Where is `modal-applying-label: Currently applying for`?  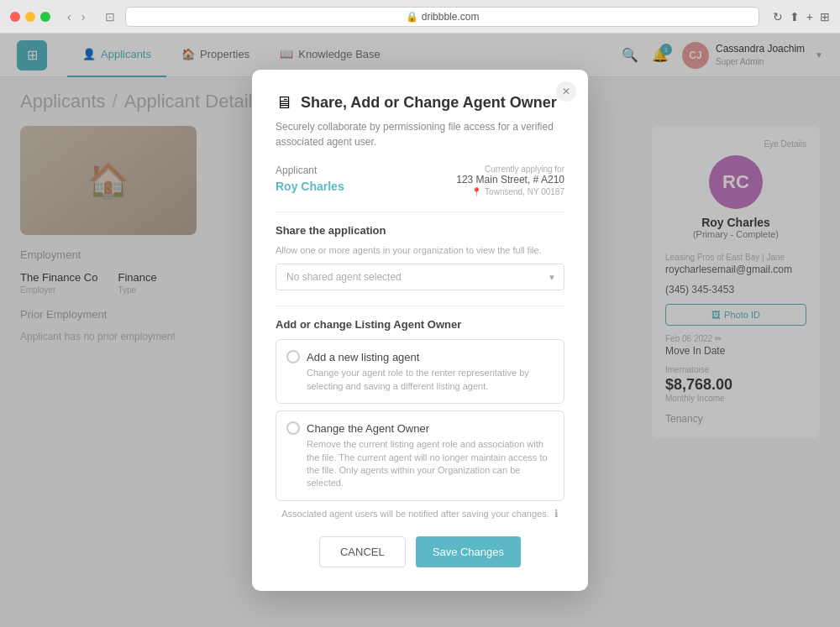
modal-applying-label: Currently applying for is located at coordinates (511, 170).